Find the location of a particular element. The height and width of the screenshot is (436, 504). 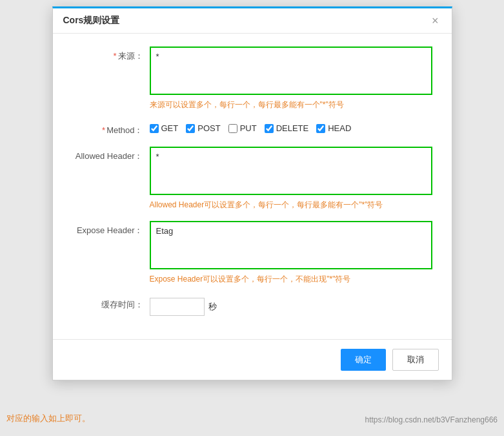

source-content: * 来源可以设置多个，每行一个，每行最多能有一个"*"符号 is located at coordinates (291, 79).